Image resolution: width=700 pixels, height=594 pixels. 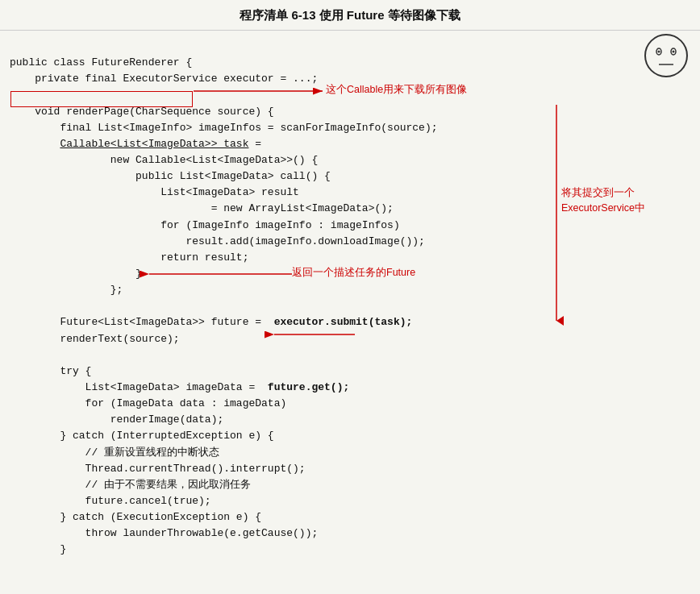 What do you see at coordinates (131, 485) in the screenshot?
I see `code-line-25: // 由于不需要结果，因此取消任务` at bounding box center [131, 485].